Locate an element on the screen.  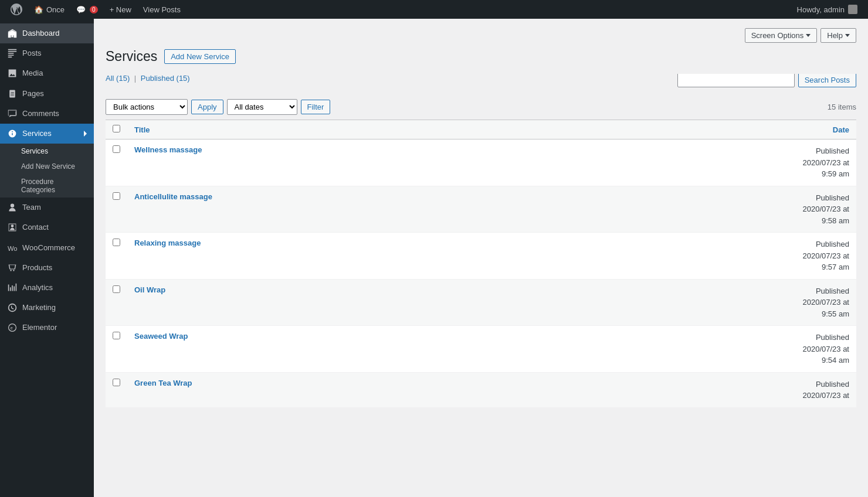
table-row: Oil WrapEdit | Quick Edit | Trash | View… is located at coordinates (481, 302).